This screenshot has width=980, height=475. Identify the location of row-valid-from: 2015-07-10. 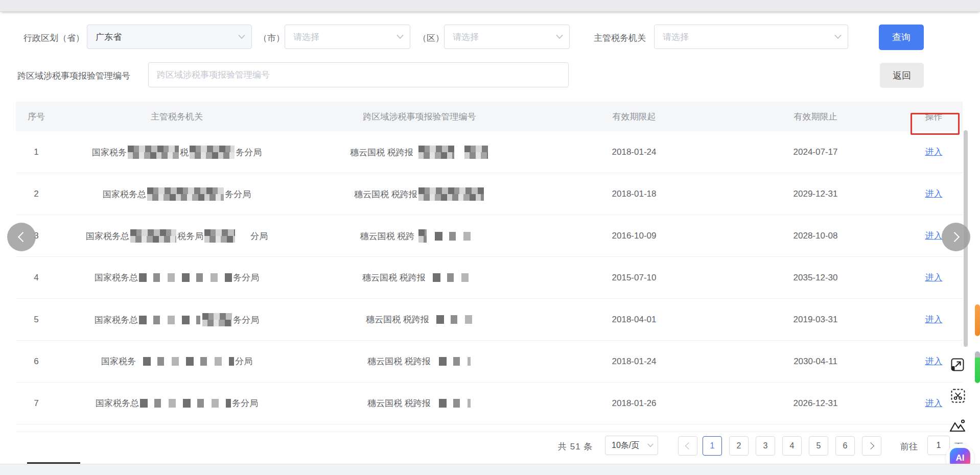
(634, 278).